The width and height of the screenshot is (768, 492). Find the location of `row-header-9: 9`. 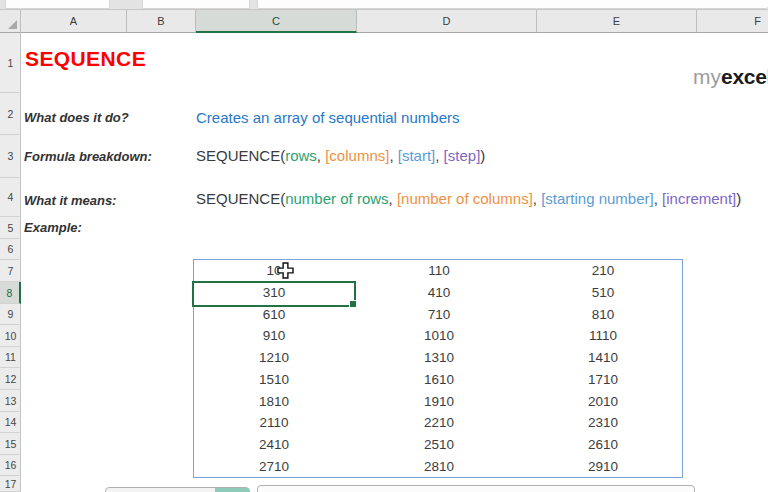

row-header-9: 9 is located at coordinates (10, 314).